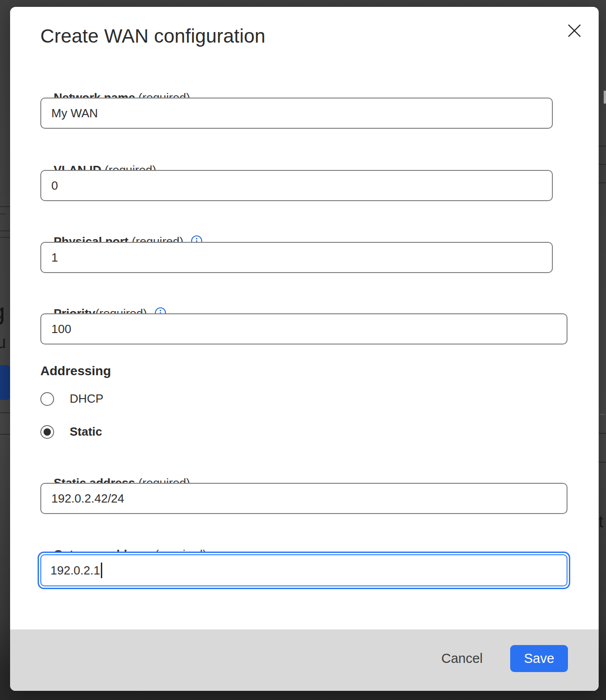 This screenshot has width=606, height=700. Describe the element at coordinates (72, 399) in the screenshot. I see `radio-option-dhcp: DHCP` at that location.